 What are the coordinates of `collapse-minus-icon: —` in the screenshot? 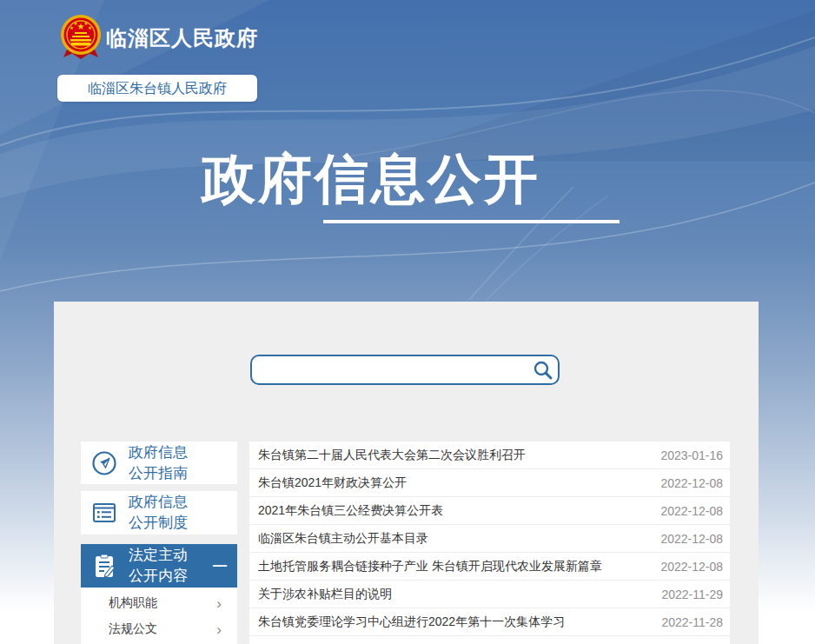 It's located at (220, 566).